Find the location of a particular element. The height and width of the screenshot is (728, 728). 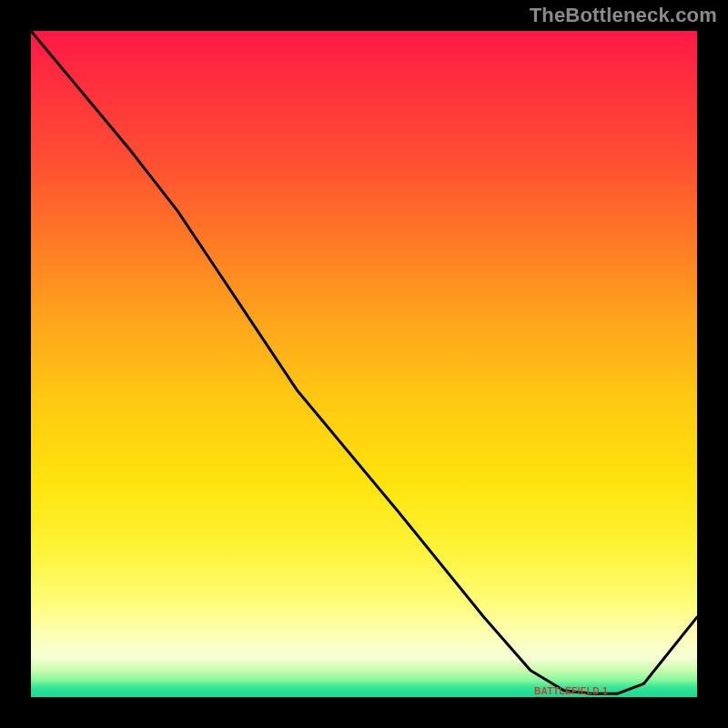

series-label: BATTLEFIELD 1 is located at coordinates (571, 692).